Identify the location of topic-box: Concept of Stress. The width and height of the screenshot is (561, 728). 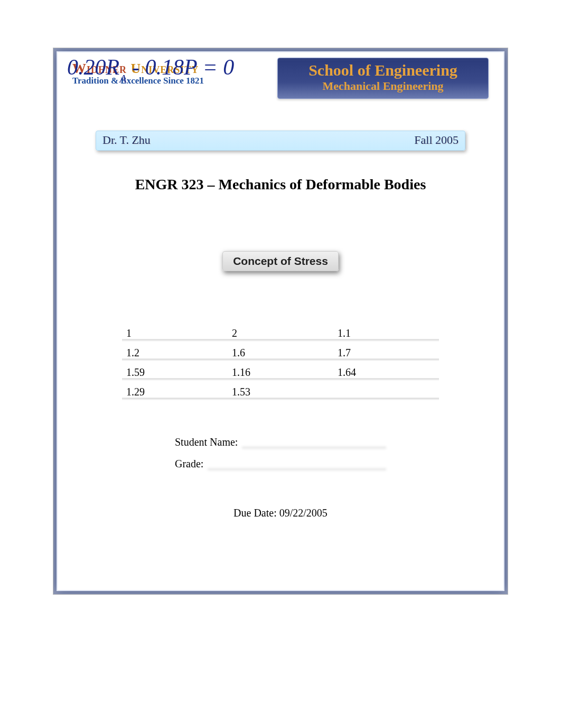
(280, 261).